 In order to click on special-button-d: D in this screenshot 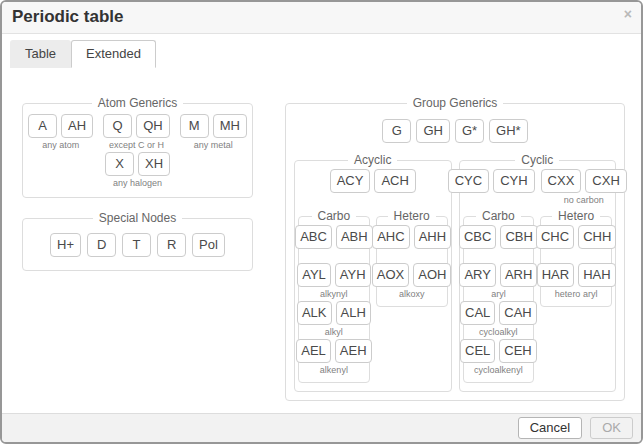, I will do `click(102, 245)`.